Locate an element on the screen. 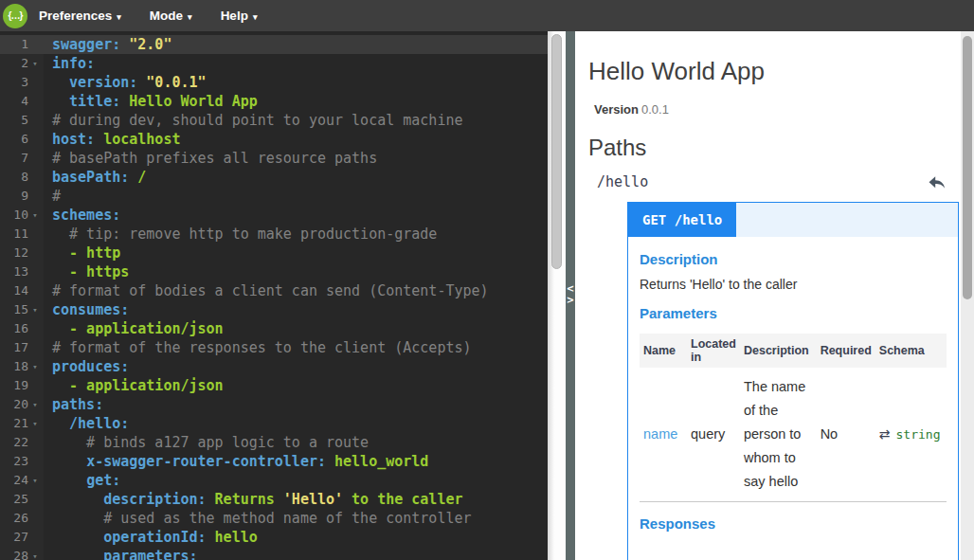  line-number: 26 is located at coordinates (14, 518).